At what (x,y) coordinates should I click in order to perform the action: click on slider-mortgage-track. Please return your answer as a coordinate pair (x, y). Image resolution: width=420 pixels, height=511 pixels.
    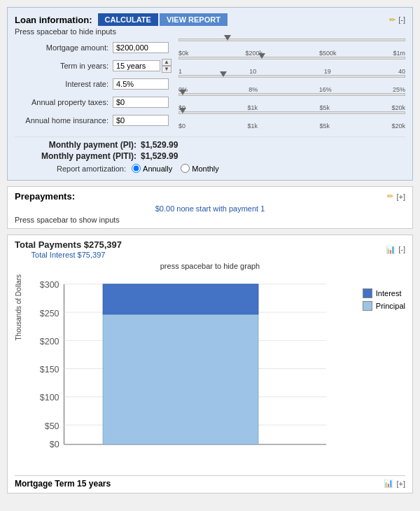
    Looking at the image, I should click on (292, 40).